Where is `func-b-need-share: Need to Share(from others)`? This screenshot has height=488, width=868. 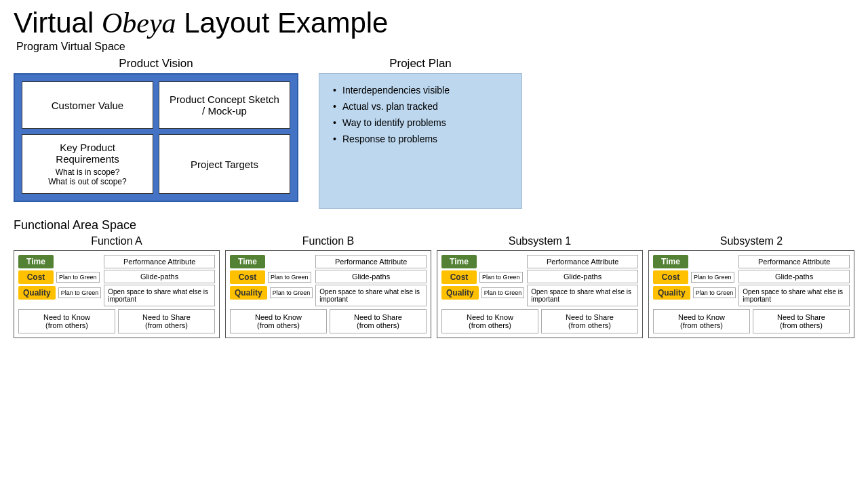
func-b-need-share: Need to Share(from others) is located at coordinates (378, 321).